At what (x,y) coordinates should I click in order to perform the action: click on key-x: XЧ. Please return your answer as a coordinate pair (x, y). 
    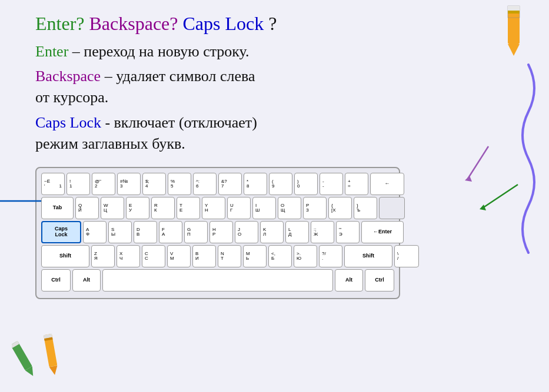
    Looking at the image, I should click on (128, 256).